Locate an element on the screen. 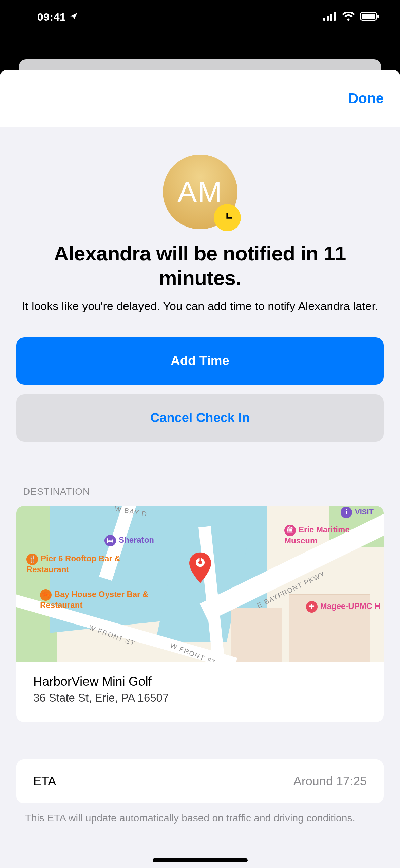 This screenshot has height=868, width=400. destination-section-header: DESTINATION is located at coordinates (200, 492).